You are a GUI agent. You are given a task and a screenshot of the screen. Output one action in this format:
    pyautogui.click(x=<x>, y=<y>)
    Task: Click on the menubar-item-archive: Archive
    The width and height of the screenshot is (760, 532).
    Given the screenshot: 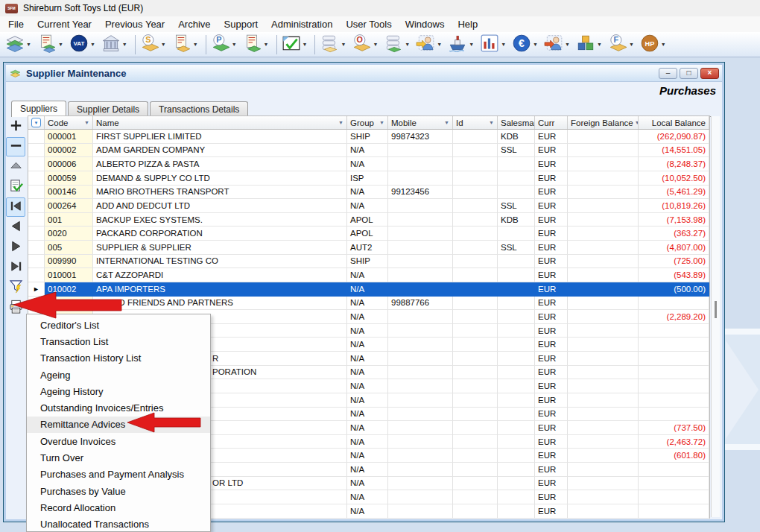 What is the action you would take?
    pyautogui.click(x=194, y=24)
    